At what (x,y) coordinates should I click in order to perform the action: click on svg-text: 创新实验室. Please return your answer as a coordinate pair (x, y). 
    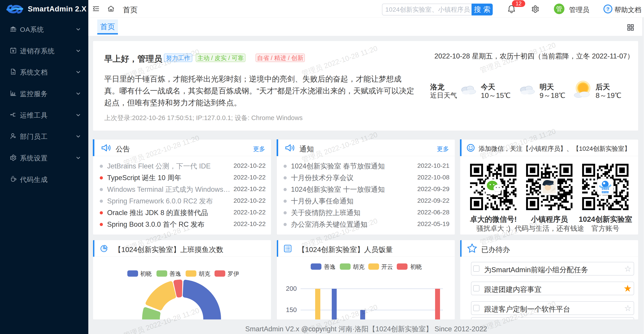
    Looking at the image, I should click on (606, 192).